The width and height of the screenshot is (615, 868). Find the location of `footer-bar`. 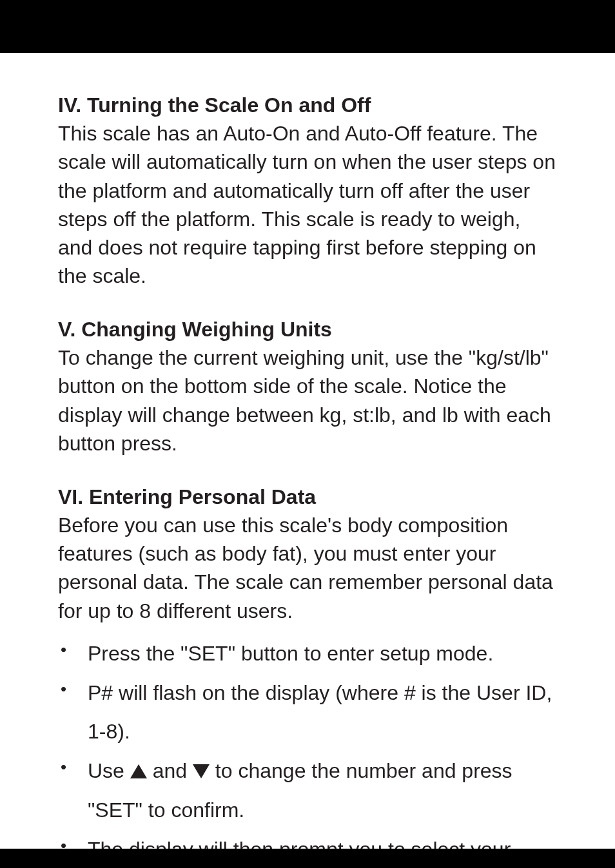

footer-bar is located at coordinates (308, 858).